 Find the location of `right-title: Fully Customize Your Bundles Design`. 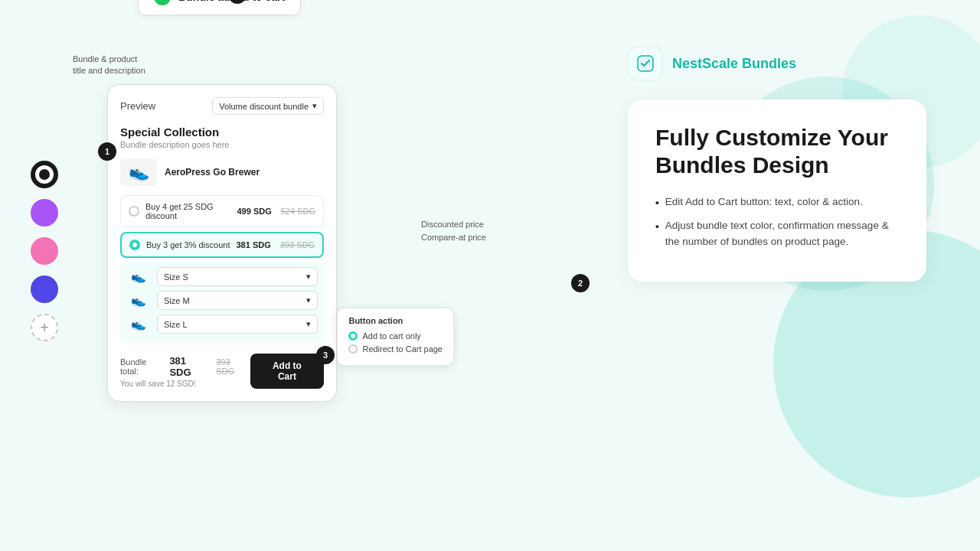

right-title: Fully Customize Your Bundles Design is located at coordinates (777, 152).